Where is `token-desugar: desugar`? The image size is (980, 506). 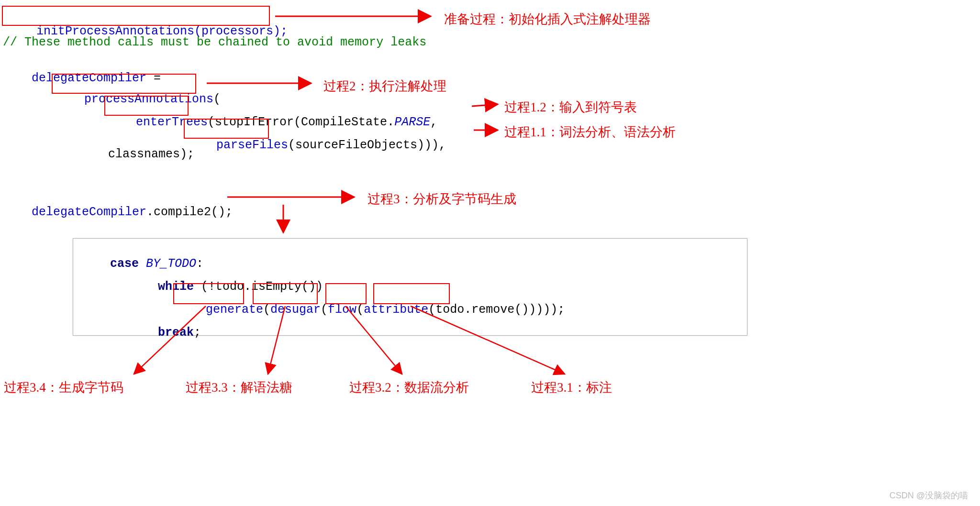
token-desugar: desugar is located at coordinates (296, 310).